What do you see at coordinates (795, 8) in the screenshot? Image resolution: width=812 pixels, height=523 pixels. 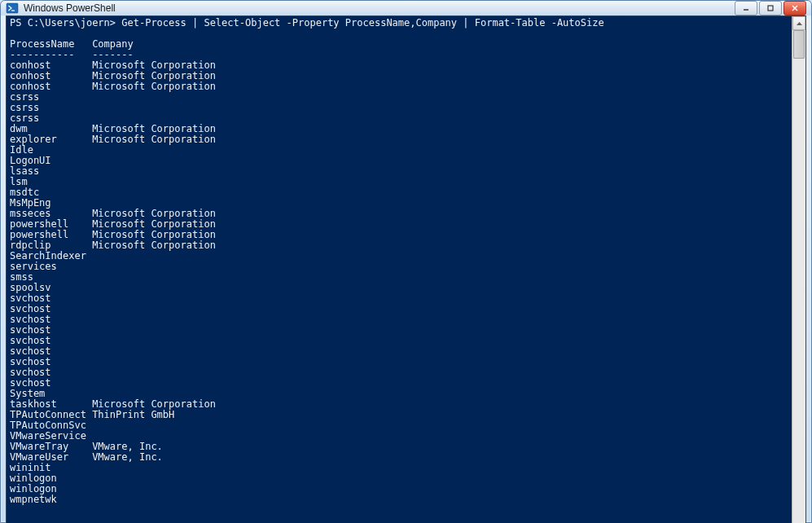 I see `close-button` at bounding box center [795, 8].